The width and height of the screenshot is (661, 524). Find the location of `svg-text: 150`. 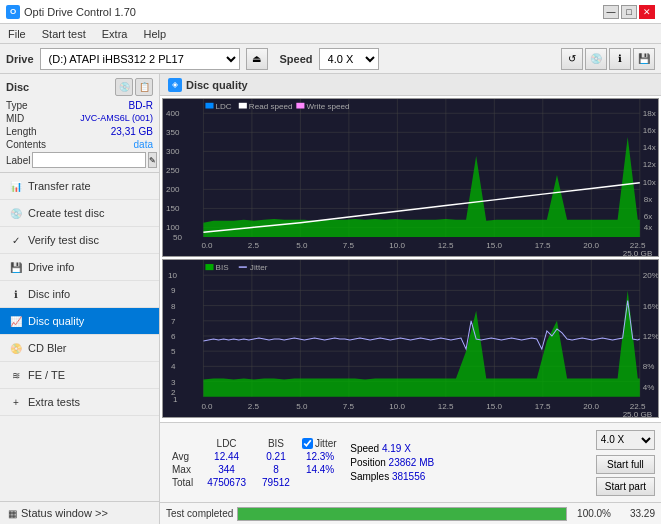

svg-text: 150 is located at coordinates (173, 208).